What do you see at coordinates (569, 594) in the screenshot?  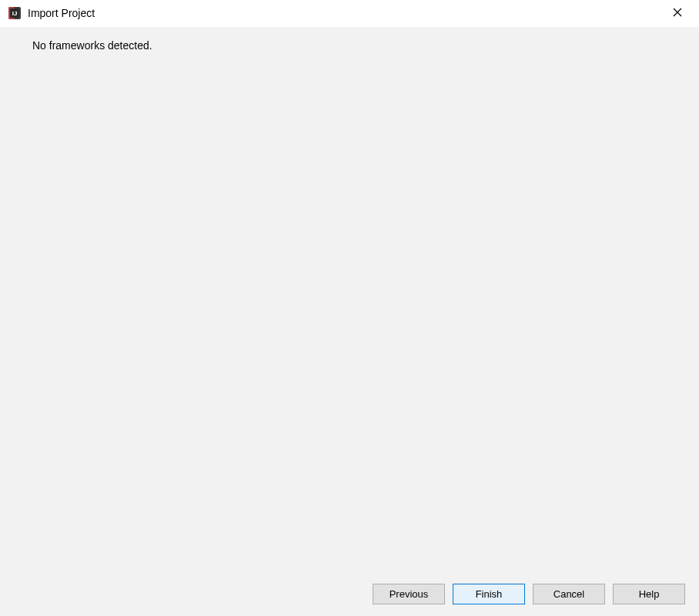 I see `cancel-button: Cancel` at bounding box center [569, 594].